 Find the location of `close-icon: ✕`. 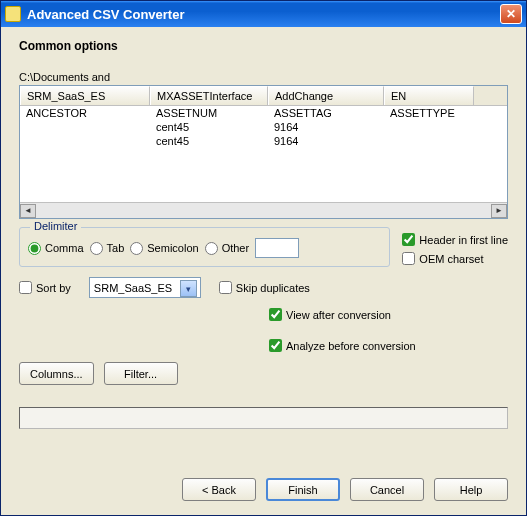

close-icon: ✕ is located at coordinates (511, 14).